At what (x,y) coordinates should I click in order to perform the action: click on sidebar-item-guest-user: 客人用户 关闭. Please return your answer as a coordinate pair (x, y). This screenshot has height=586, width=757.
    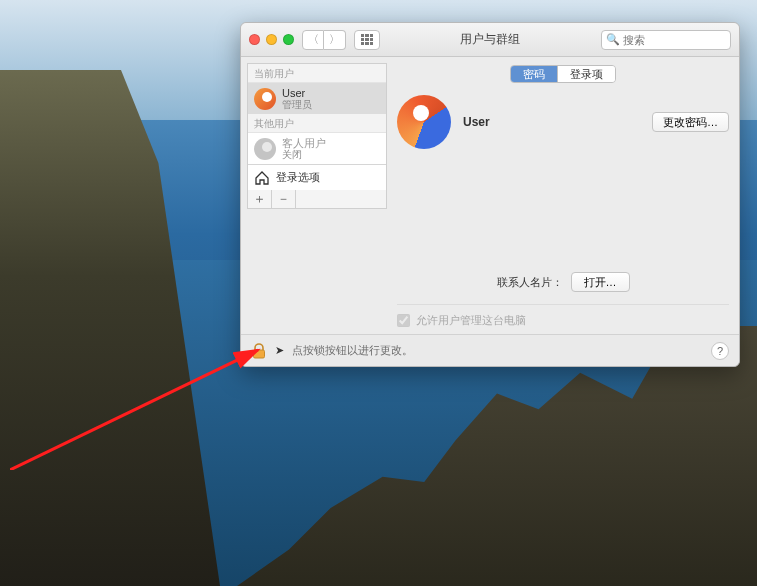
    Looking at the image, I should click on (317, 148).